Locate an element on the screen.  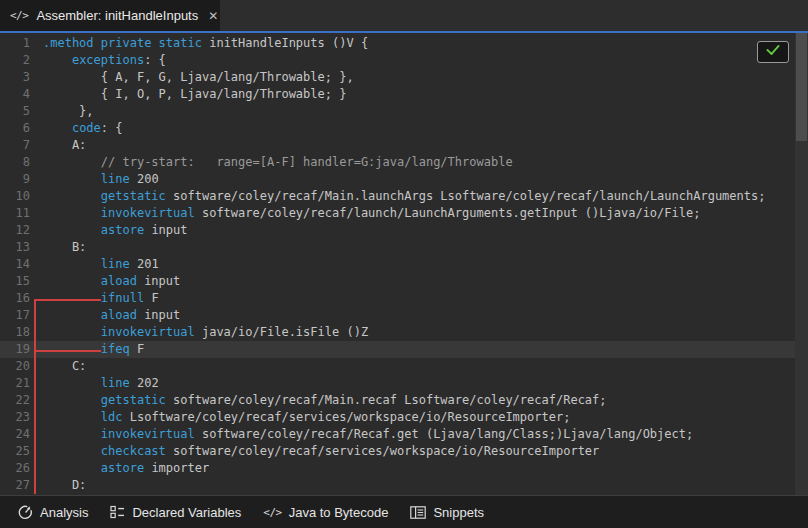
line-number: 24 is located at coordinates (15, 434).